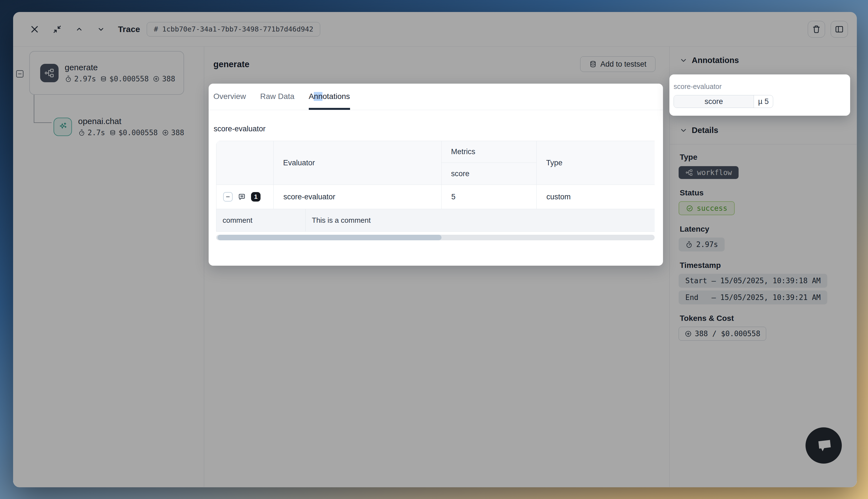  Describe the element at coordinates (760, 95) in the screenshot. I see `annotation-summary-card: score-evaluator score µ 5` at that location.